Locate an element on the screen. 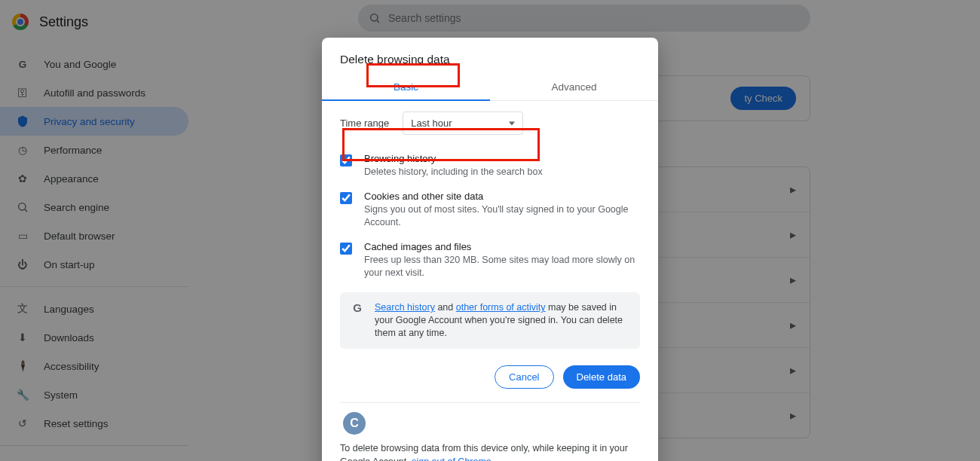  appearance-icon: ✿ is located at coordinates (23, 179).